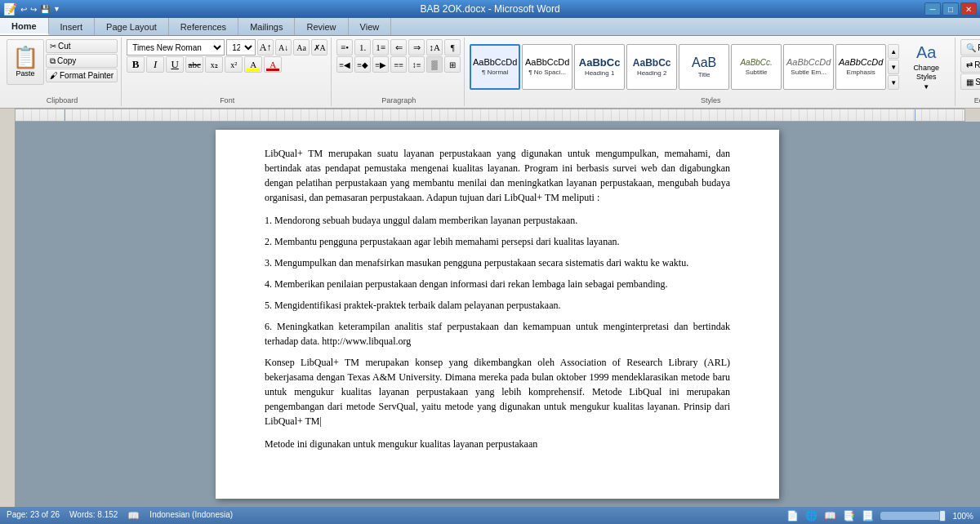 The height and width of the screenshot is (524, 980). Describe the element at coordinates (136, 64) in the screenshot. I see `bold-button: B` at that location.